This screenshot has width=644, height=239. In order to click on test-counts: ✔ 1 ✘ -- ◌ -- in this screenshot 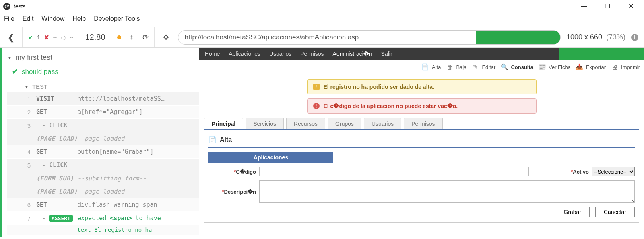, I will do `click(51, 37)`.